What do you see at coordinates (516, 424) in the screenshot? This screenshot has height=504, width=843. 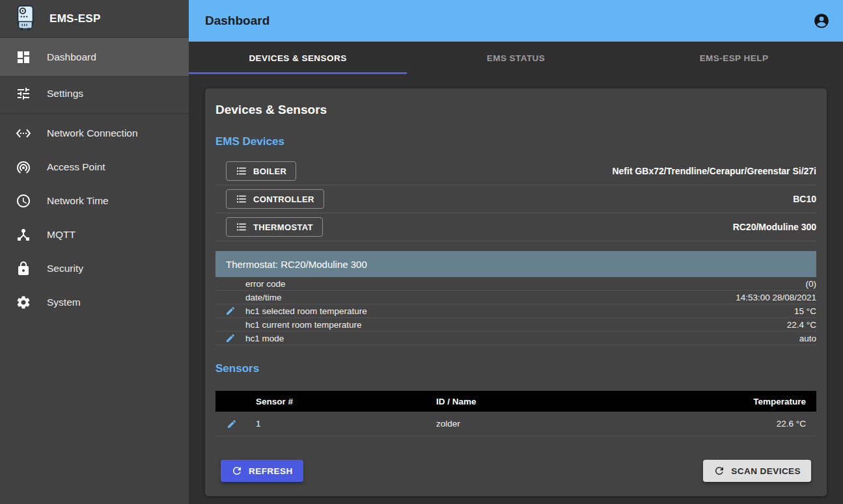 I see `table-row: 1 zolder 22.6 °C` at bounding box center [516, 424].